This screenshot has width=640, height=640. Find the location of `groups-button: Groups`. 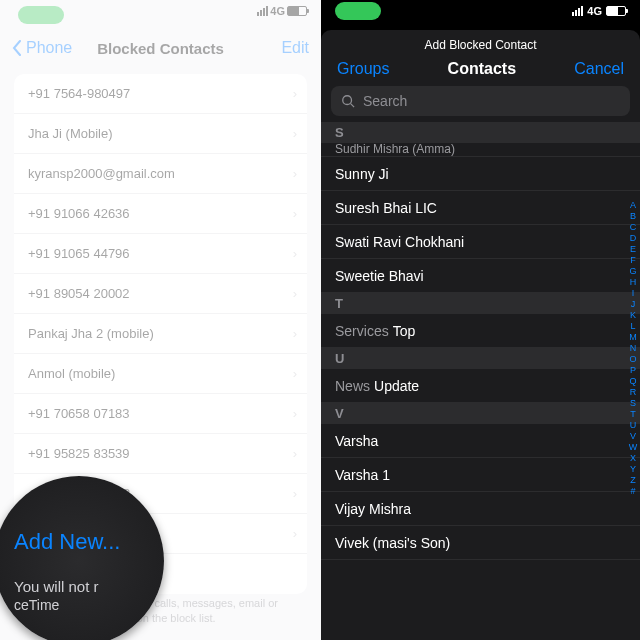

groups-button: Groups is located at coordinates (363, 69).